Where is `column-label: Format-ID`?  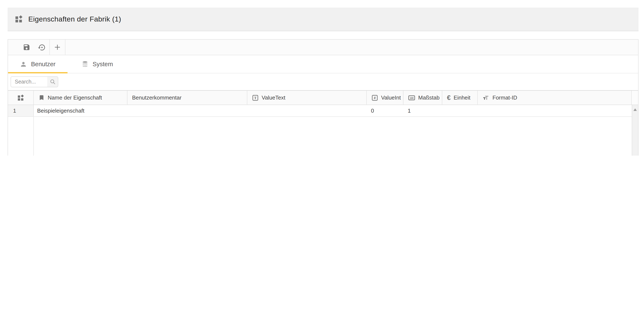 column-label: Format-ID is located at coordinates (505, 97).